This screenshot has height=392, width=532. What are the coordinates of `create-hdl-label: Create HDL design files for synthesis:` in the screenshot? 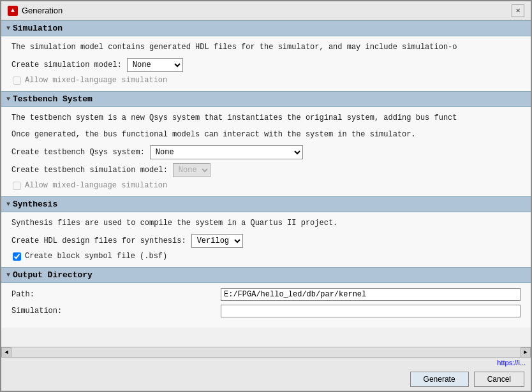 It's located at (99, 241).